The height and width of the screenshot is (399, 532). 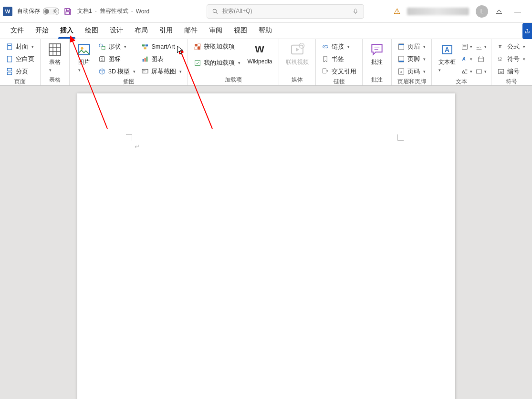 What do you see at coordinates (260, 49) in the screenshot?
I see `svg-text: W` at bounding box center [260, 49].